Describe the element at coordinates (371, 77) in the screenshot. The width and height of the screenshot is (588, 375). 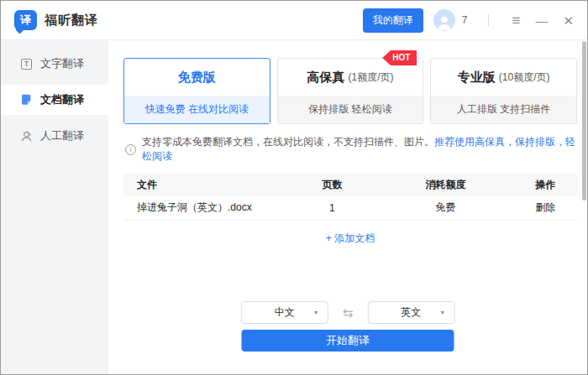
I see `plan-price: (1额度/页)` at that location.